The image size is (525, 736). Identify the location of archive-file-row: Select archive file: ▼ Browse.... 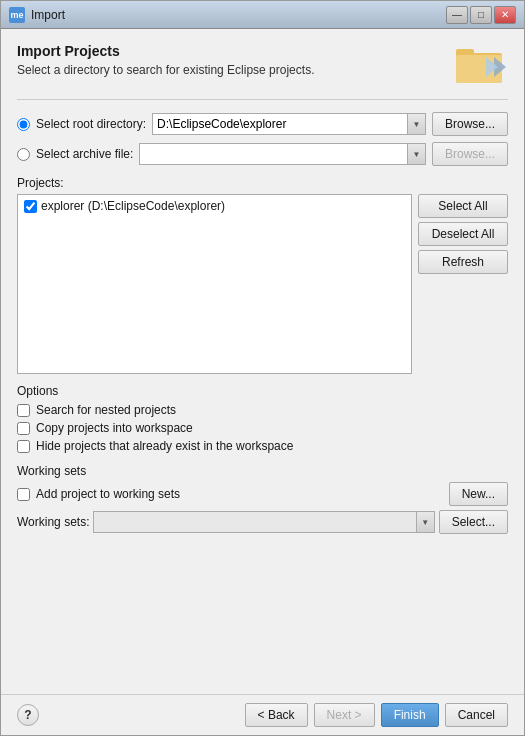
(262, 154).